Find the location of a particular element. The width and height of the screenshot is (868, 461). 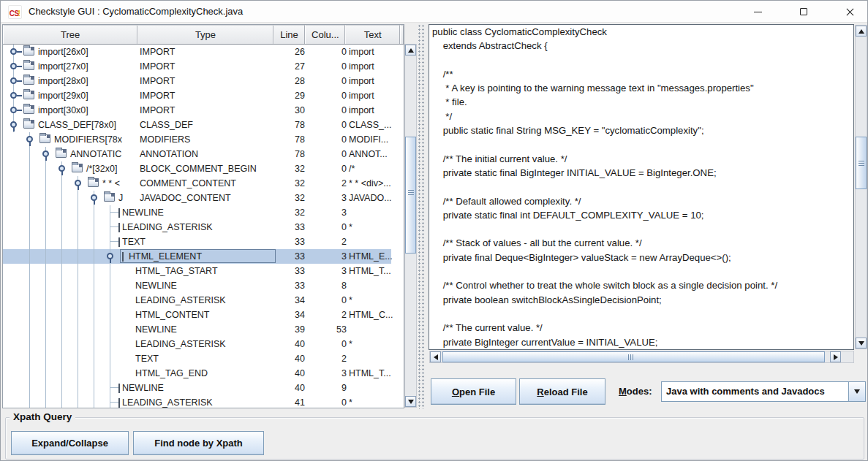

line-number-cell: 32 is located at coordinates (290, 169).